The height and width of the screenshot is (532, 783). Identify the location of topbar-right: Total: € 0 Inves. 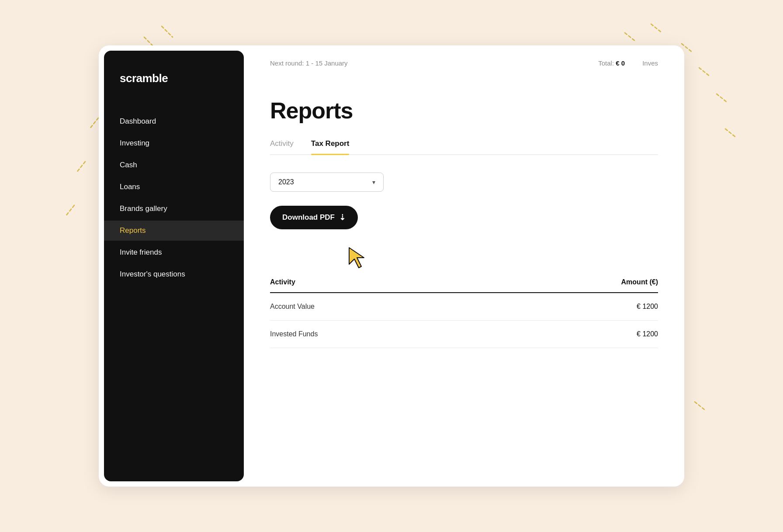
(628, 63).